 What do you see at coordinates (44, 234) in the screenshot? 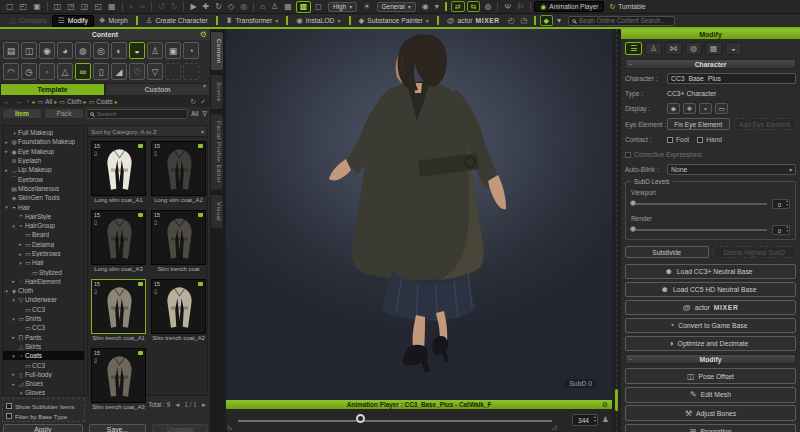
I see `tree-item: ▭ Beard` at bounding box center [44, 234].